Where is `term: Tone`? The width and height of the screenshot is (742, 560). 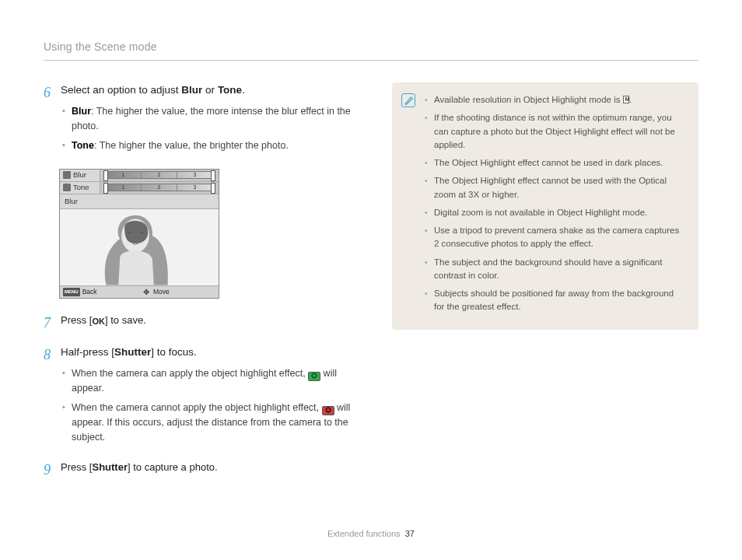
term: Tone is located at coordinates (82, 145).